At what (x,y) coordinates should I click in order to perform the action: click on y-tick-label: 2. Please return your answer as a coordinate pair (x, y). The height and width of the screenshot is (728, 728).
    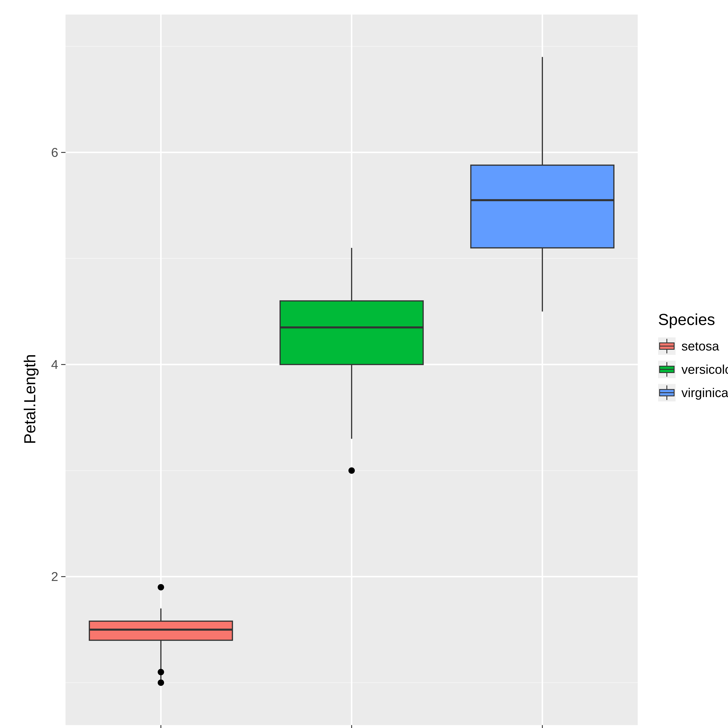
    Looking at the image, I should click on (55, 577).